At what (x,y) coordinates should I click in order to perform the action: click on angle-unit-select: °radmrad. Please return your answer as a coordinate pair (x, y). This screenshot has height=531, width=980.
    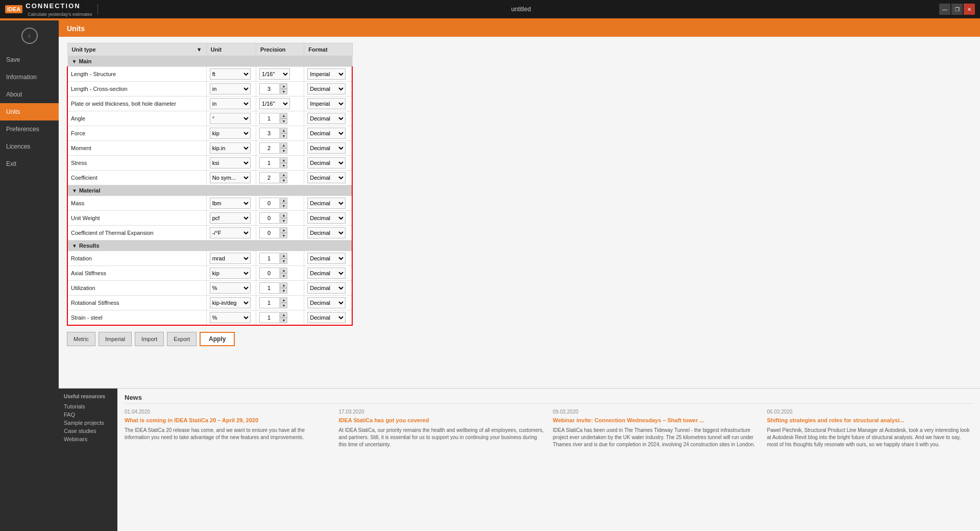
    Looking at the image, I should click on (230, 118).